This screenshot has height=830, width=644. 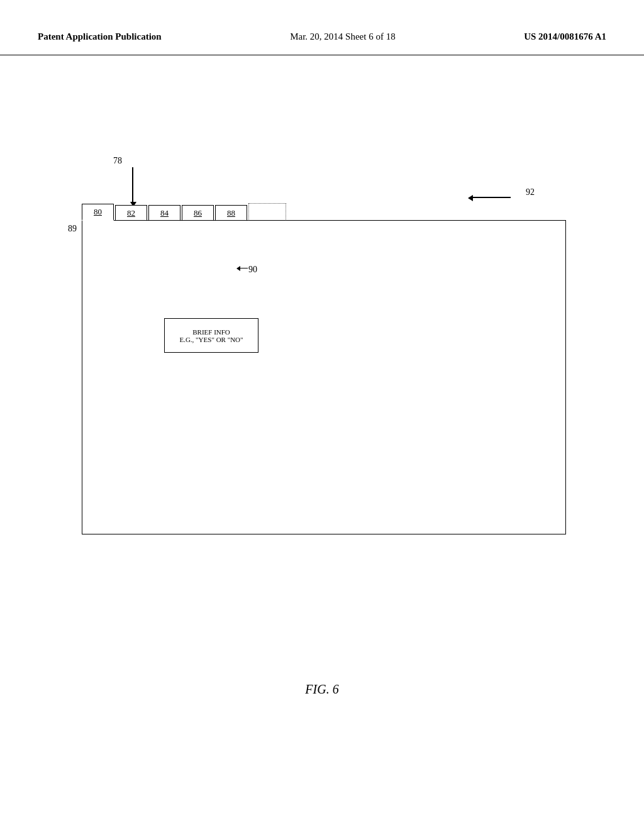 What do you see at coordinates (118, 161) in the screenshot?
I see `label-78: 78` at bounding box center [118, 161].